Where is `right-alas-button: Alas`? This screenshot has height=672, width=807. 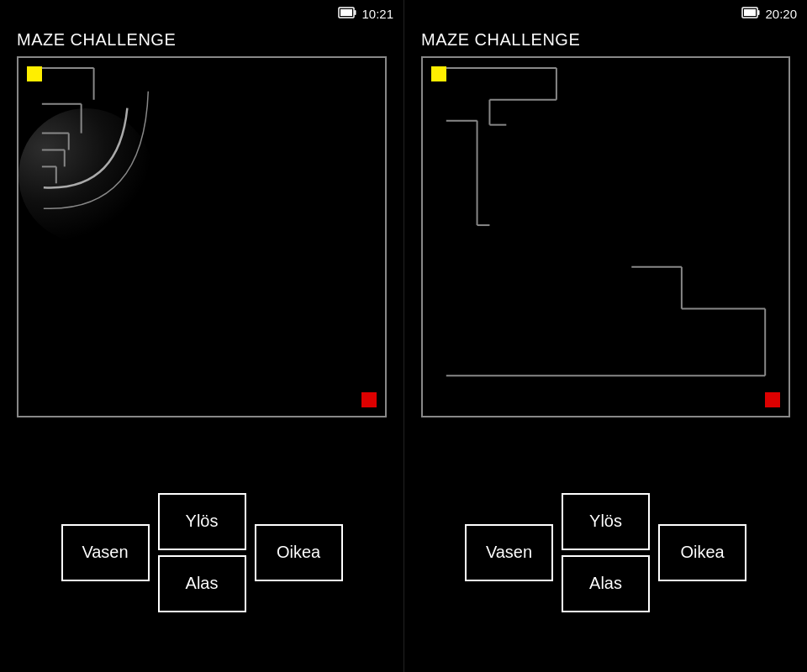
right-alas-button: Alas is located at coordinates (605, 584).